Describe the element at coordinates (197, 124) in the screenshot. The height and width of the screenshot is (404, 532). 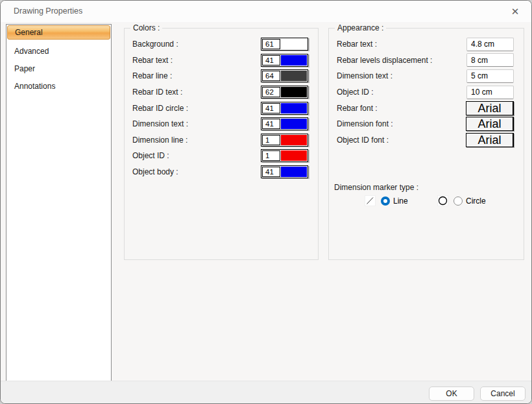
I see `color-row-label: Dimension text :` at that location.